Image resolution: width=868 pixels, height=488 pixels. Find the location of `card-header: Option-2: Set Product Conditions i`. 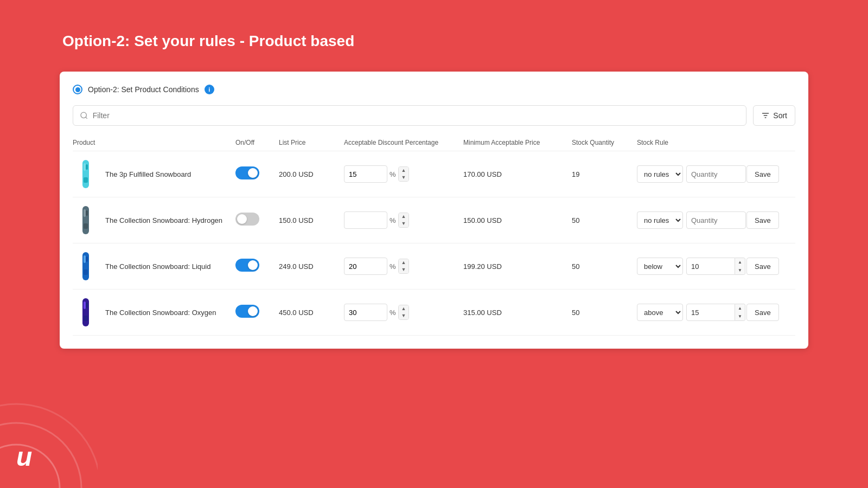

card-header: Option-2: Set Product Conditions i is located at coordinates (434, 89).